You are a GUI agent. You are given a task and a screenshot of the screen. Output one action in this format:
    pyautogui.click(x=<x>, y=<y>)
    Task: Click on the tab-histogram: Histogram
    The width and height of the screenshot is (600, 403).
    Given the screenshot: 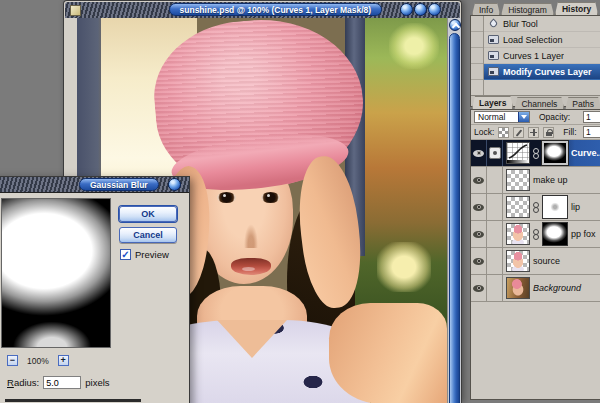 What is the action you would take?
    pyautogui.click(x=528, y=9)
    